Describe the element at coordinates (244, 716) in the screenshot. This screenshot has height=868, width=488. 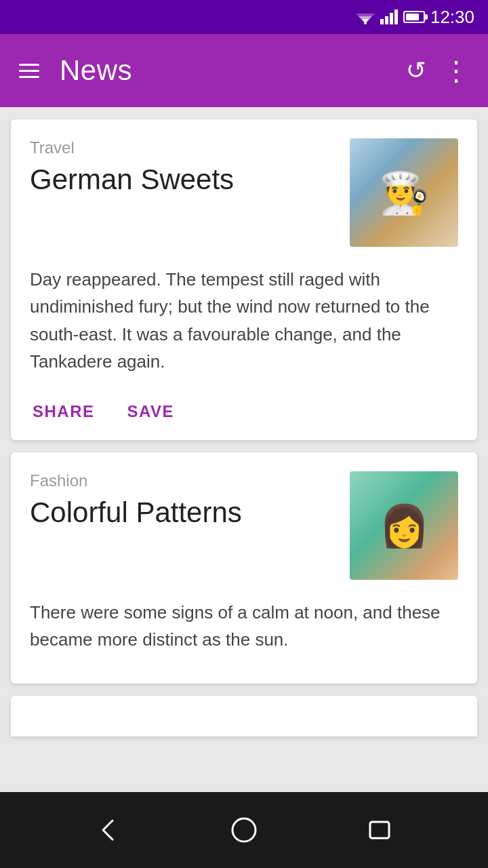
I see `news-card-3-partial` at that location.